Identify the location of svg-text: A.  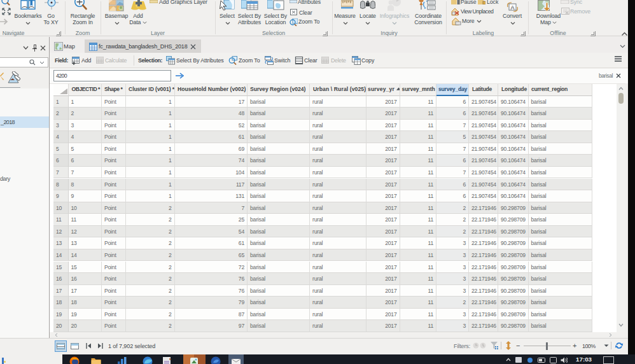
(512, 8).